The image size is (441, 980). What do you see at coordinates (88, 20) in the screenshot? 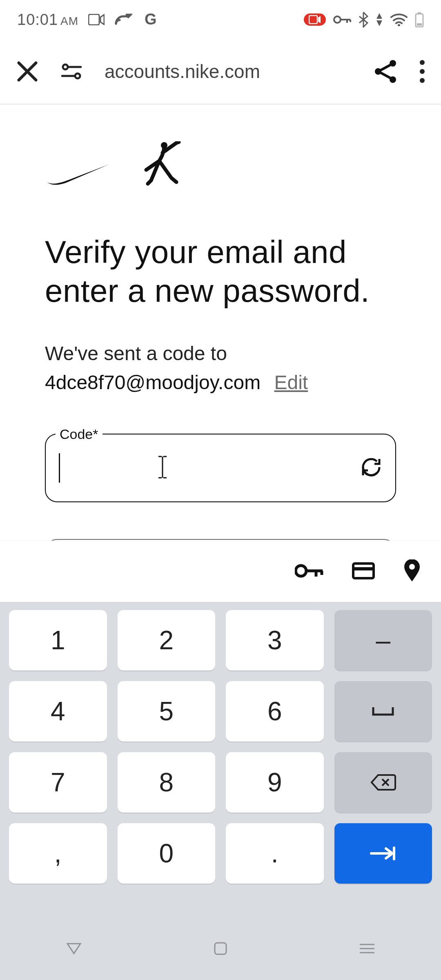
I see `status-left: 10:01AM G` at bounding box center [88, 20].